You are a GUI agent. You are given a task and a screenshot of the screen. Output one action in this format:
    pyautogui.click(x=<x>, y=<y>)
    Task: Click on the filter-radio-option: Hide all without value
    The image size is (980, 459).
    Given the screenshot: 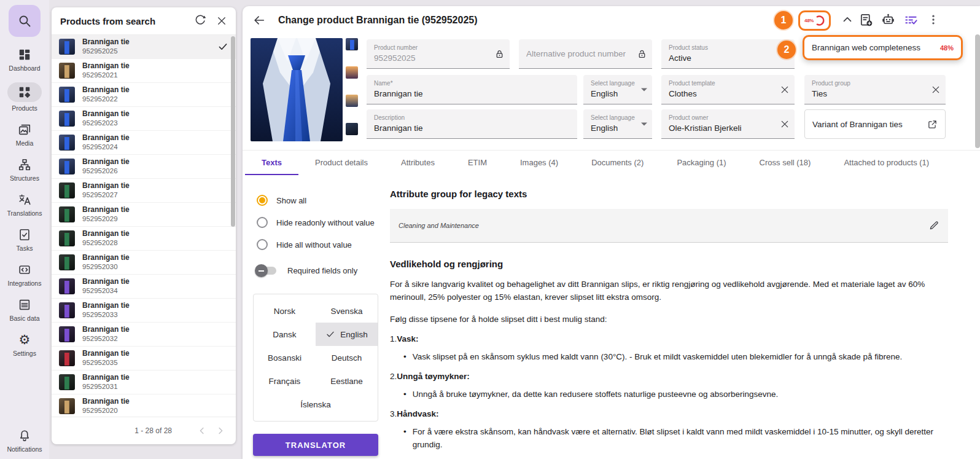 What is the action you would take?
    pyautogui.click(x=323, y=245)
    